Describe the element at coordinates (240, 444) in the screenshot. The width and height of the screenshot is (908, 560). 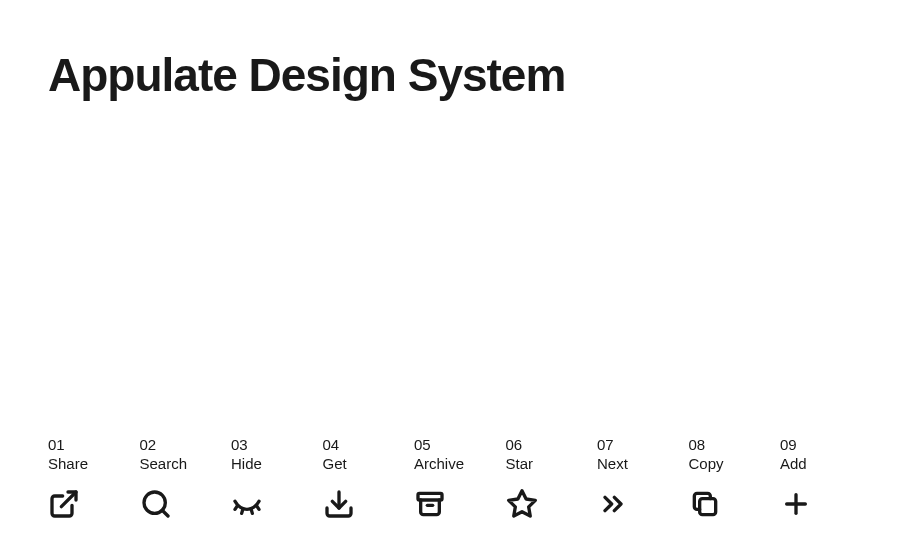
I see `icon-number: 03` at that location.